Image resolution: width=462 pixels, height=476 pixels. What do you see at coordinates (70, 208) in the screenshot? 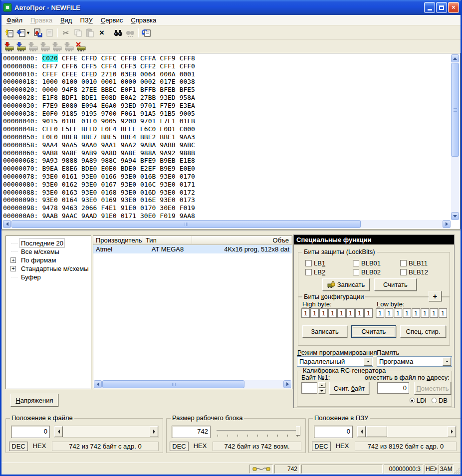
I see `hex-word: 9463` at bounding box center [70, 208].